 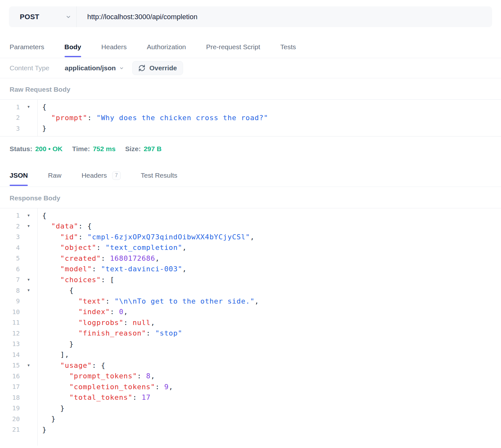 I want to click on tab-label: JSON, so click(x=19, y=175).